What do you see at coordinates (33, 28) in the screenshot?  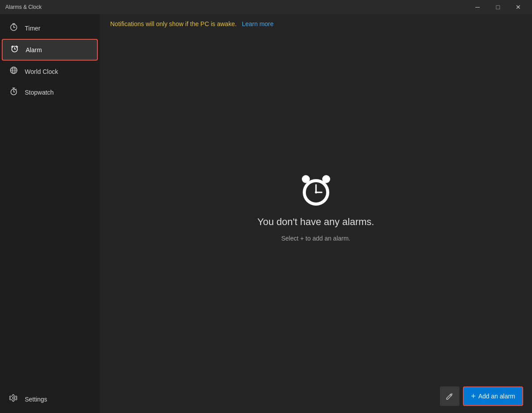 I see `sidebar-item-timer-label: Timer` at bounding box center [33, 28].